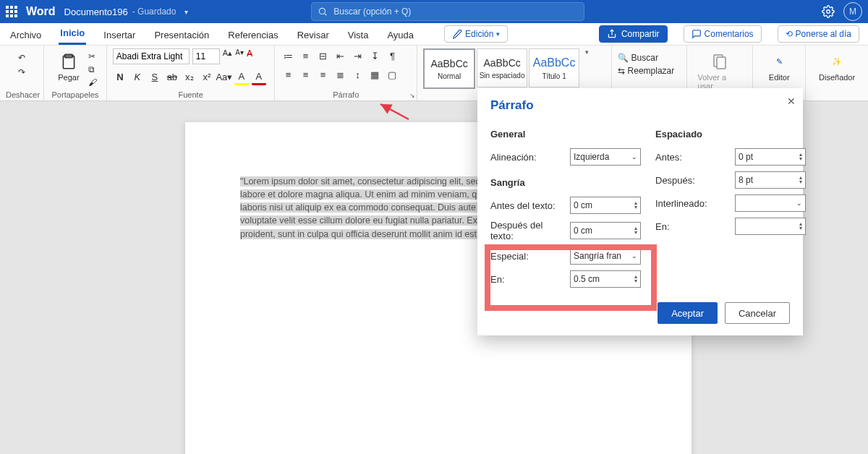 Image resolution: width=868 pixels, height=454 pixels. Describe the element at coordinates (412, 95) in the screenshot. I see `paragraph-dialog-launcher: ↘` at that location.